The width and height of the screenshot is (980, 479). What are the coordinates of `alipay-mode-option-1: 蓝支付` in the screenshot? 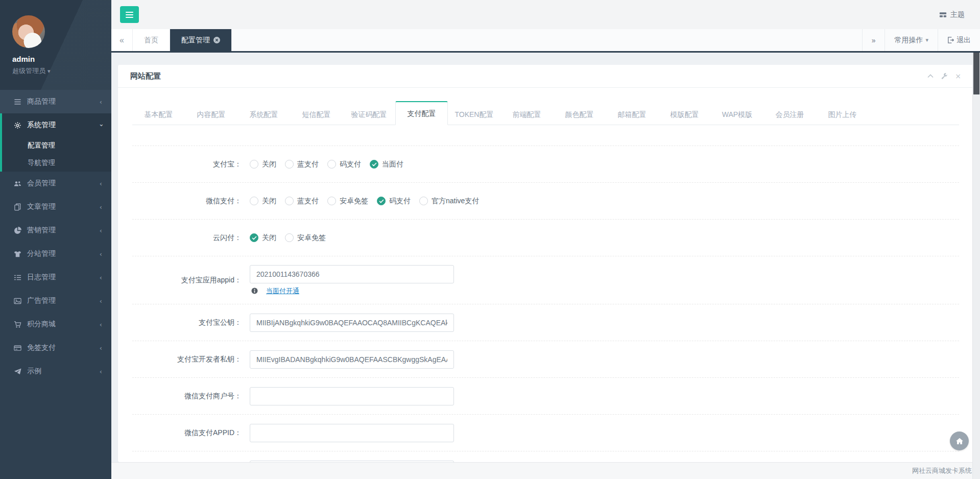 It's located at (302, 164).